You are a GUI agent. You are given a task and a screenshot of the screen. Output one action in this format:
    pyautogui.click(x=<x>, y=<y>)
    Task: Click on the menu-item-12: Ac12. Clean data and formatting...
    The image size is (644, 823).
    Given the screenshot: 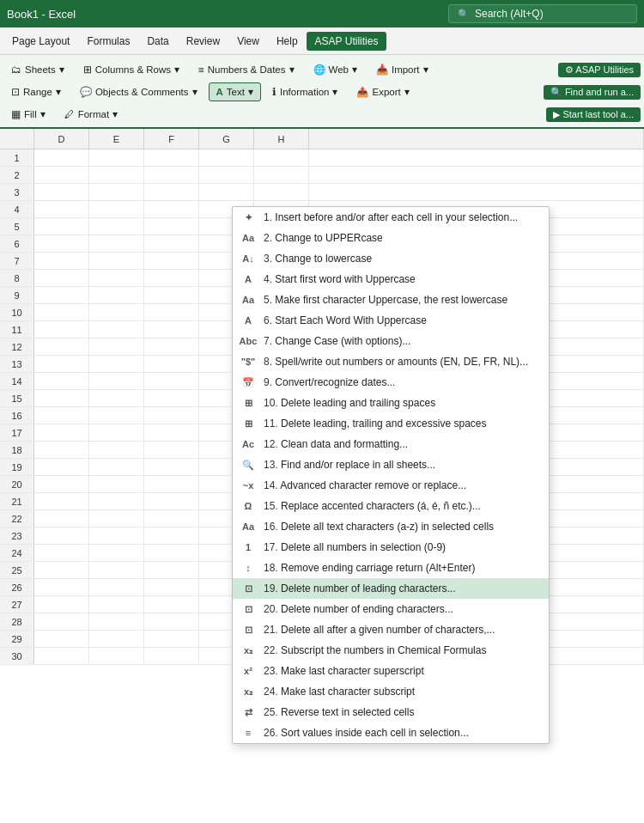 What is the action you would take?
    pyautogui.click(x=391, y=444)
    